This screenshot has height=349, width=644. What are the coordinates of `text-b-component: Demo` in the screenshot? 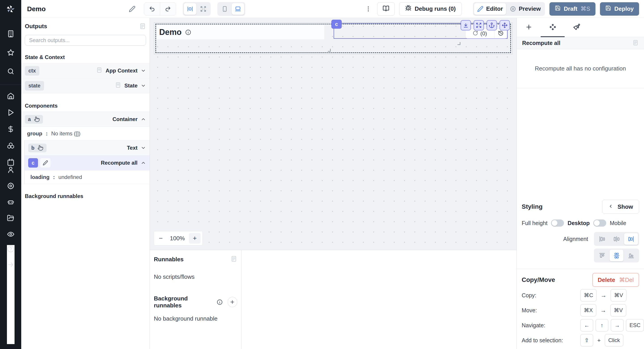 It's located at (240, 32).